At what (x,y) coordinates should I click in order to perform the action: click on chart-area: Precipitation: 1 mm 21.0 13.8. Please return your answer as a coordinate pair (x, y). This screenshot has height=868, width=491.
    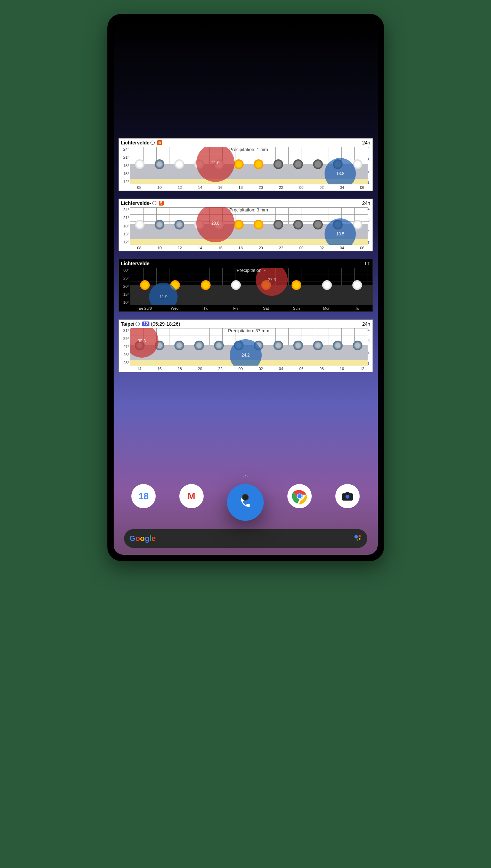
    Looking at the image, I should click on (249, 166).